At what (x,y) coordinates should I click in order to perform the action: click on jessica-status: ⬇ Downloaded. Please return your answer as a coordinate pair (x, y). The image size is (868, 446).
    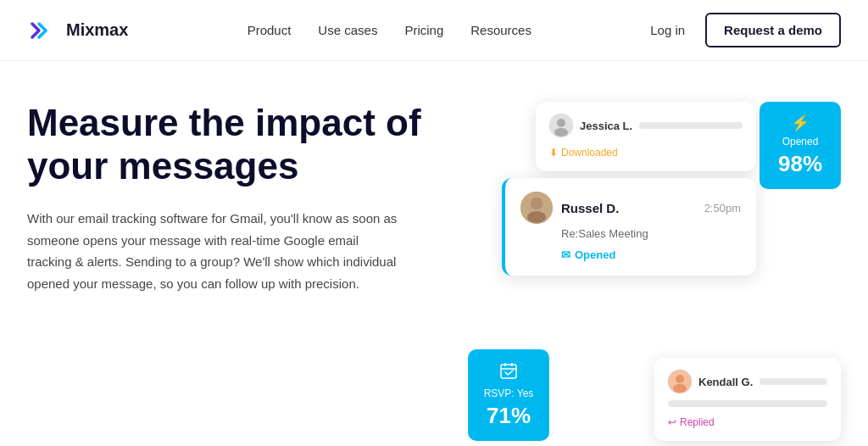
    Looking at the image, I should click on (583, 153).